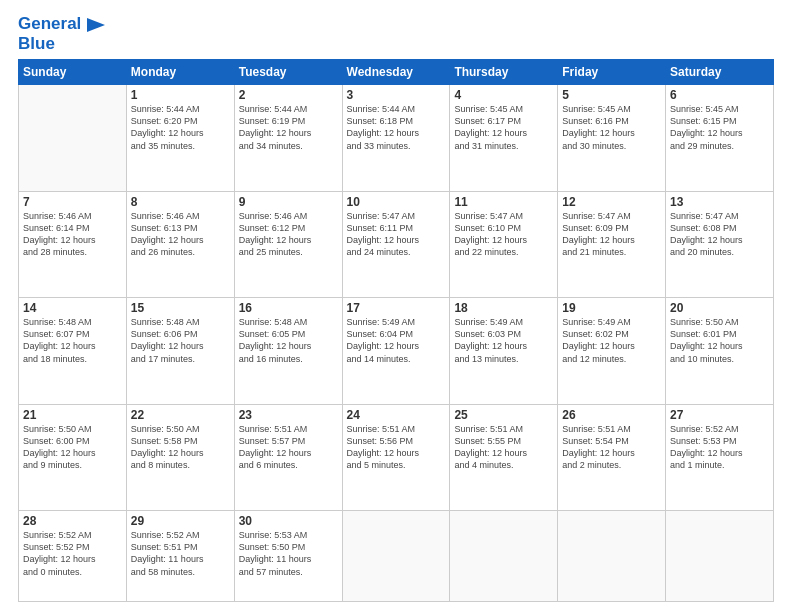  Describe the element at coordinates (720, 72) in the screenshot. I see `weekday-header-saturday: Saturday` at that location.